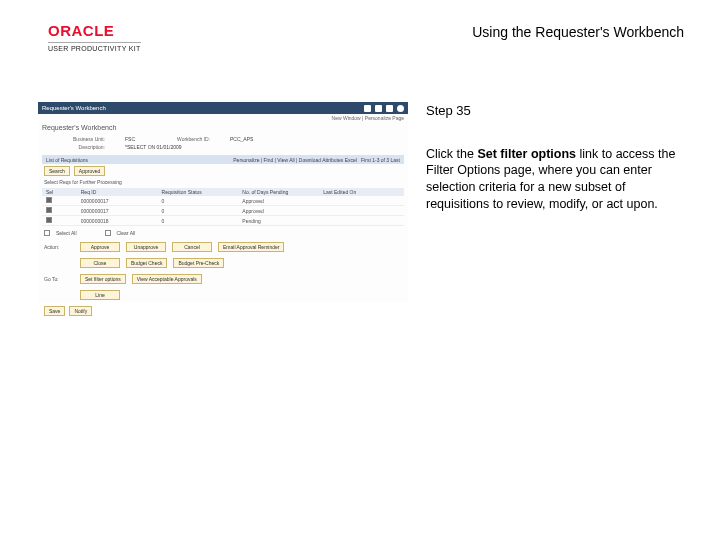  I want to click on save-button: Save, so click(54, 311).